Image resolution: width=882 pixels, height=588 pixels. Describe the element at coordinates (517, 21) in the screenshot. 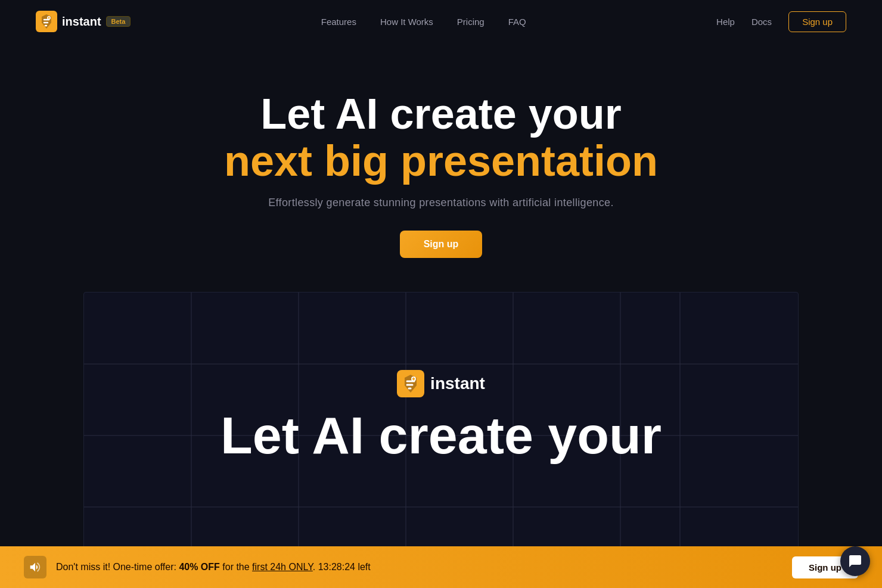

I see `nav-faq: FAQ` at that location.